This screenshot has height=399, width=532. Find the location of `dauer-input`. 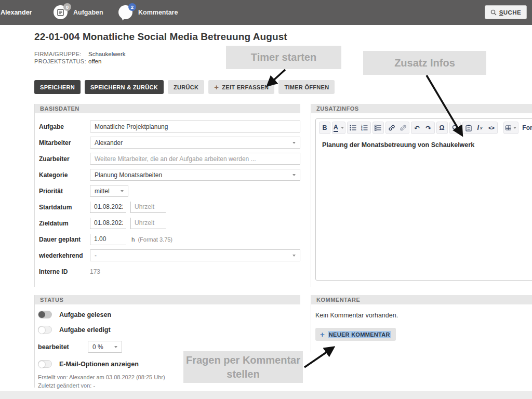

dauer-input is located at coordinates (108, 240).